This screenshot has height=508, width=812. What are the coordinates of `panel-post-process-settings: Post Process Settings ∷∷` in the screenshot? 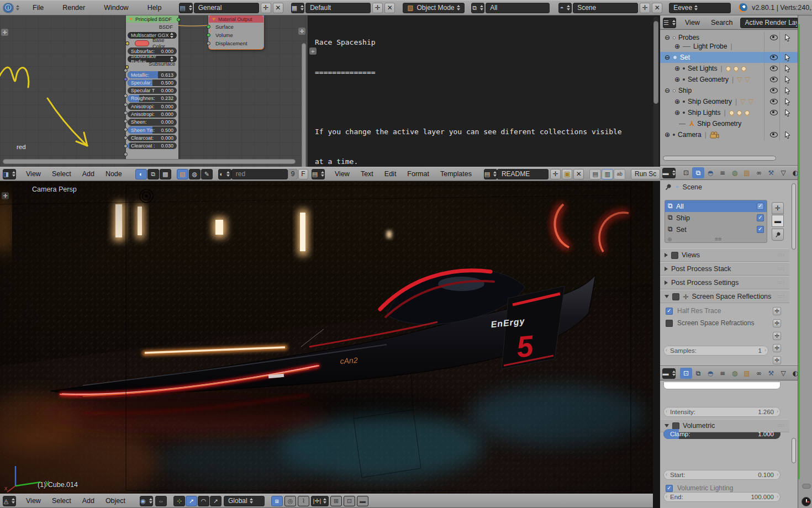 It's located at (725, 283).